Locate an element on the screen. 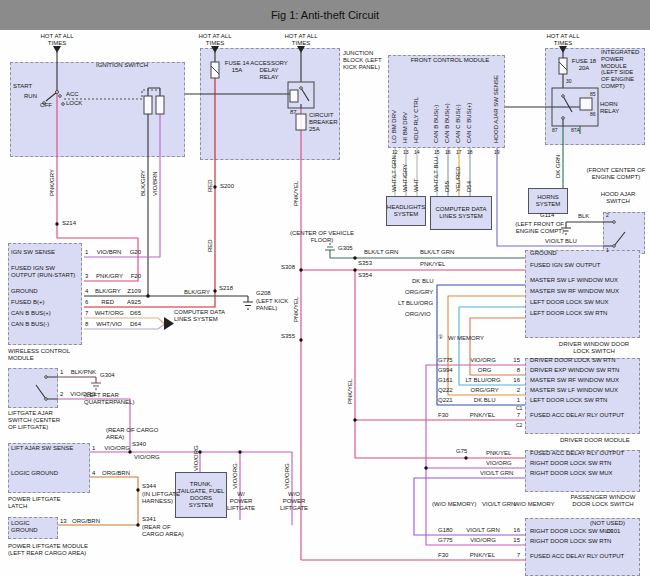 The width and height of the screenshot is (650, 578). door-row: F30PNK/YEL7 is located at coordinates (479, 556).